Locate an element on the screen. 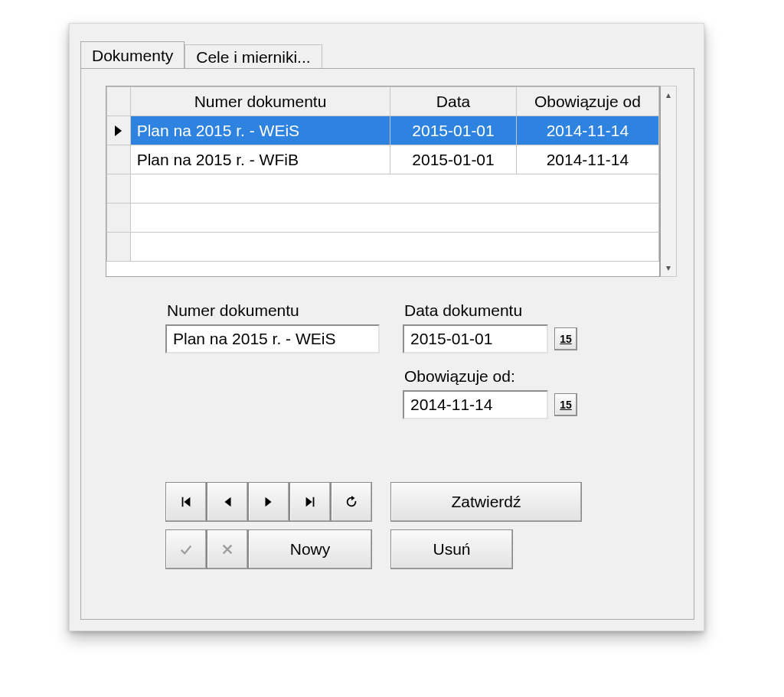 The width and height of the screenshot is (784, 697). next-button is located at coordinates (269, 502).